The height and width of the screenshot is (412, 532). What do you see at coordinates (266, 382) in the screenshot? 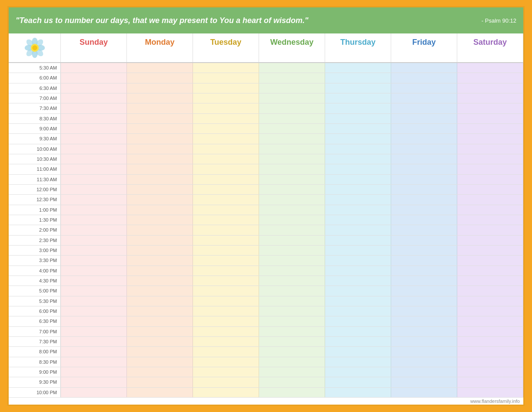
I see `time-row: 9:30 PM` at bounding box center [266, 382].